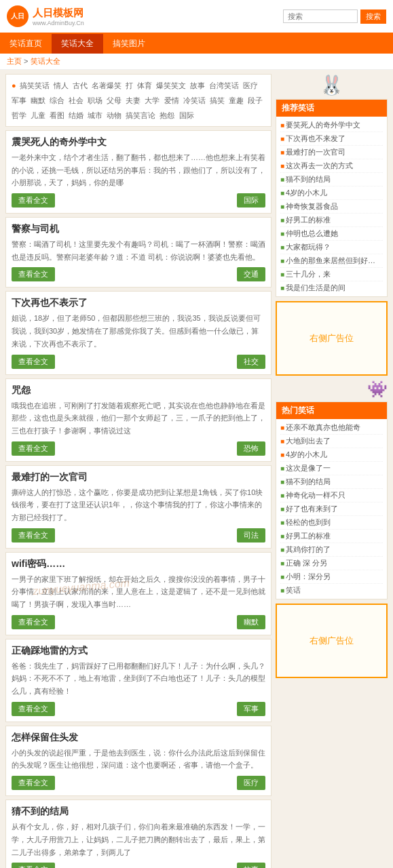 The image size is (393, 868). What do you see at coordinates (331, 509) in the screenshot?
I see `hot-item-7: ■好了也有来到了` at bounding box center [331, 509].